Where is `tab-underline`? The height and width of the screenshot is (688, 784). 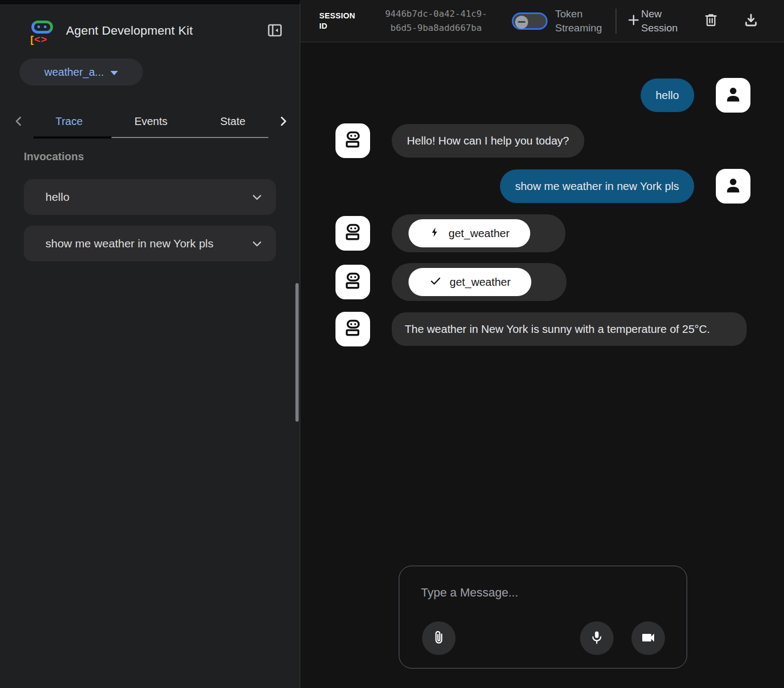
tab-underline is located at coordinates (151, 137).